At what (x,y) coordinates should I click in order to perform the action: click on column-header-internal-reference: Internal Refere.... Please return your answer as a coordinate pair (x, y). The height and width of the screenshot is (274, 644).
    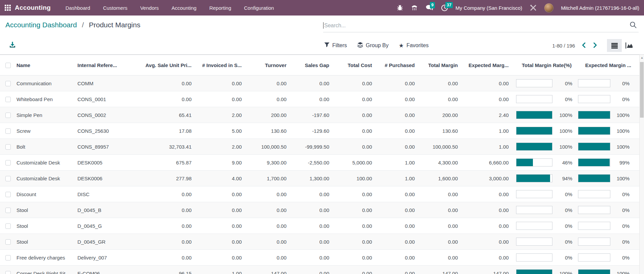
    Looking at the image, I should click on (108, 65).